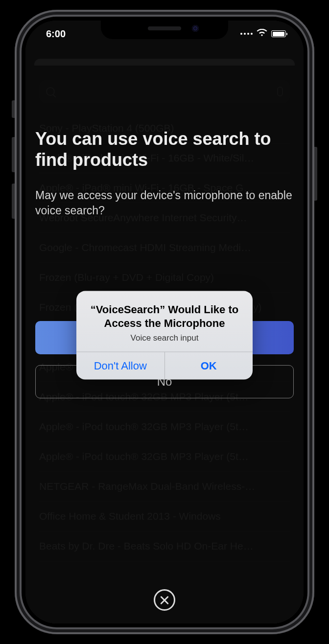 The width and height of the screenshot is (329, 644). I want to click on permission-subtitle: May we access your device's microphone t…, so click(164, 203).